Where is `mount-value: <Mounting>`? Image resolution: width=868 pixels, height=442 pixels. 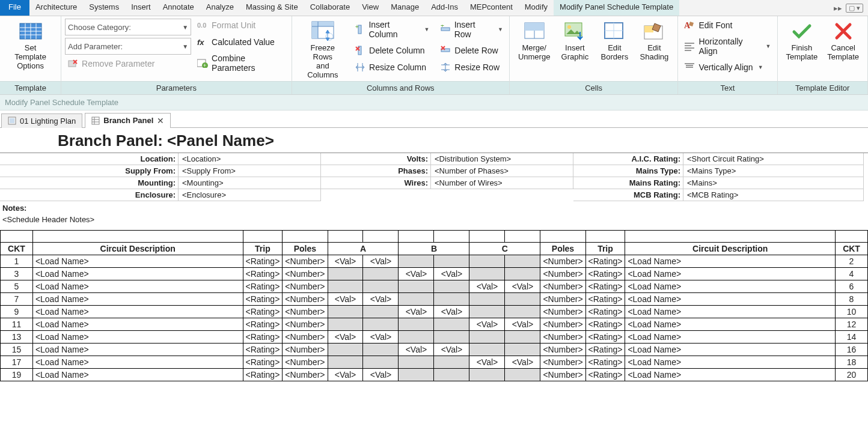
mount-value: <Mounting> is located at coordinates (250, 183).